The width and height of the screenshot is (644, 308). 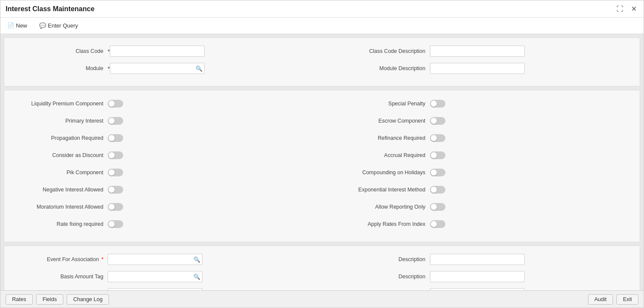 I want to click on toggle-row-apply-rates-from-index: Apply Rates From Index, so click(x=479, y=224).